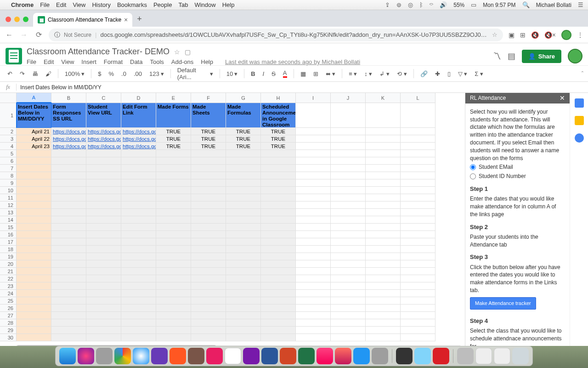 This screenshot has width=588, height=368. What do you see at coordinates (285, 74) in the screenshot?
I see `text-color: A` at bounding box center [285, 74].